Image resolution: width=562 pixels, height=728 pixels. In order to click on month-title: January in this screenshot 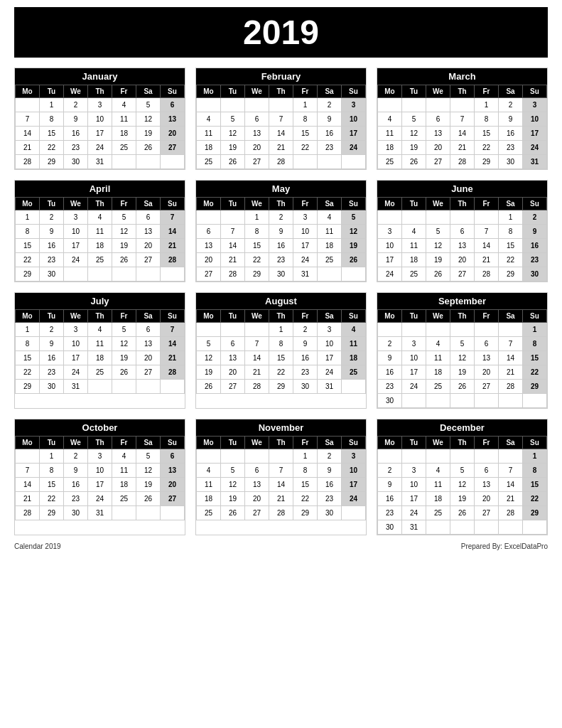, I will do `click(99, 77)`.